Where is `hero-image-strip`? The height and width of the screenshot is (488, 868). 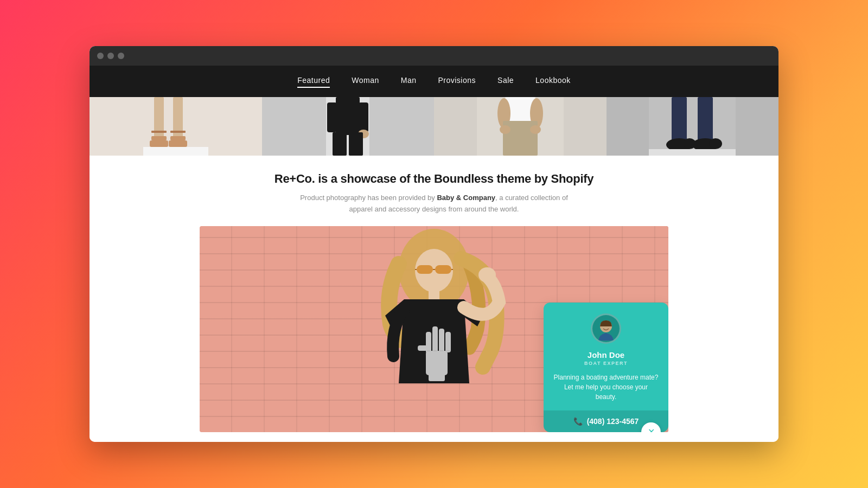
hero-image-strip is located at coordinates (434, 126).